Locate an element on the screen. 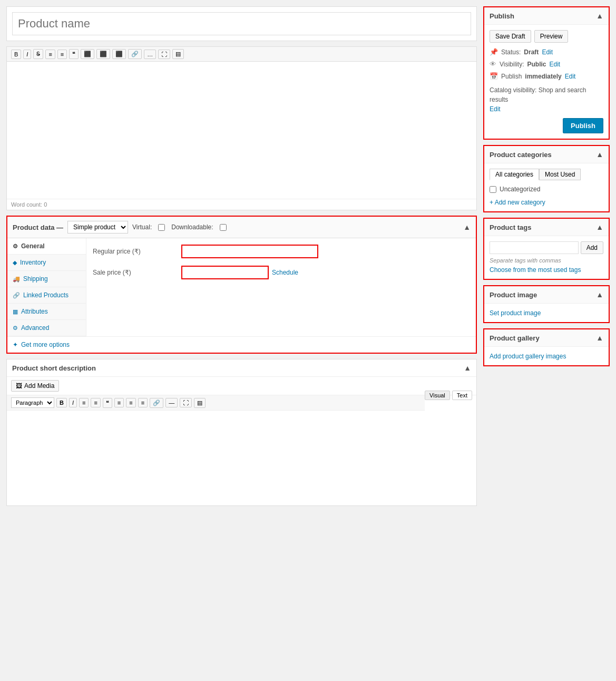  link-btn: 🔗 is located at coordinates (135, 54).